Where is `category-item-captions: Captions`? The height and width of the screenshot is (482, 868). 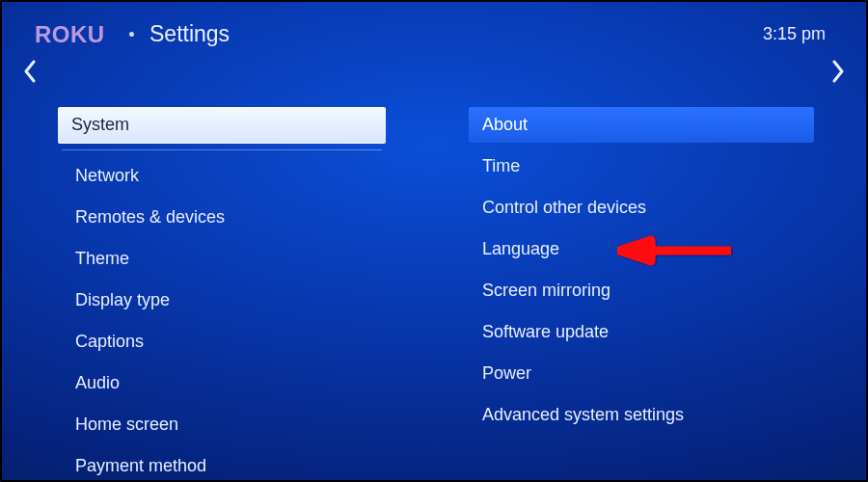
category-item-captions: Captions is located at coordinates (222, 341).